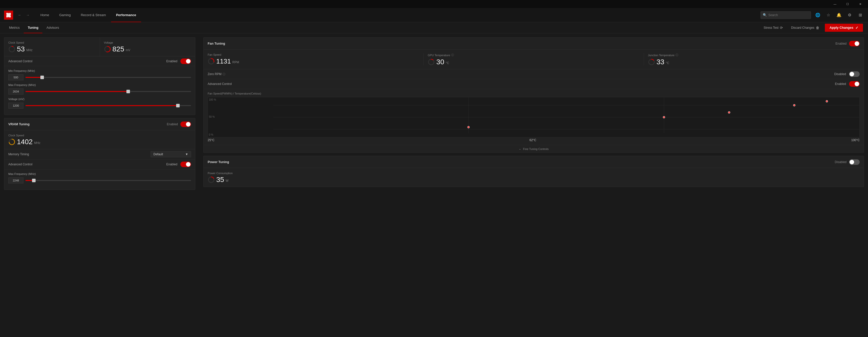 The width and height of the screenshot is (868, 337). What do you see at coordinates (171, 154) in the screenshot?
I see `memory-timing-dropdown: Default ▼` at bounding box center [171, 154].